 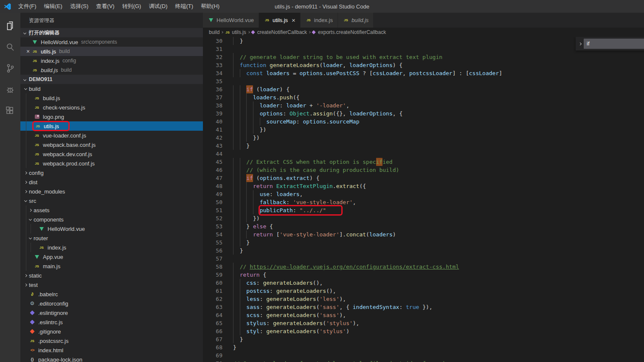 I want to click on tab-index.js: JSindex.js, so click(x=319, y=20).